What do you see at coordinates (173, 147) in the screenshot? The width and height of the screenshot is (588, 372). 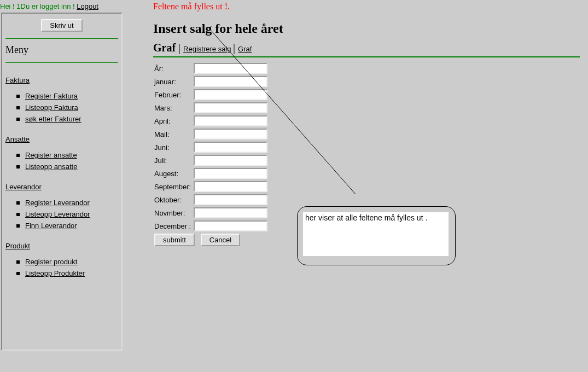 I see `field-label: Juni:` at bounding box center [173, 147].